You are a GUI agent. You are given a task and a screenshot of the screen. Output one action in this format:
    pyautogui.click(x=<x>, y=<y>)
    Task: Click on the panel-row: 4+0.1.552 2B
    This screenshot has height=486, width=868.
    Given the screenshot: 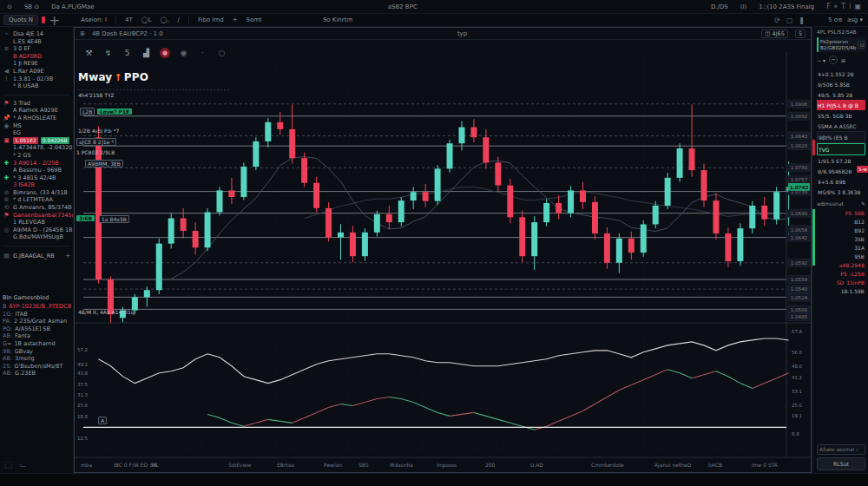 What is the action you would take?
    pyautogui.click(x=841, y=74)
    